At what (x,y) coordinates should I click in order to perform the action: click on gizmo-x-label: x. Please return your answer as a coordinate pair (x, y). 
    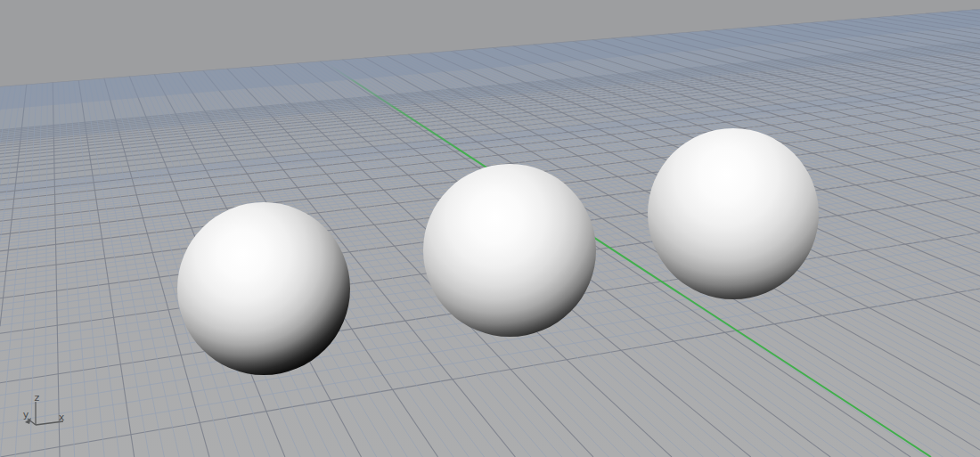
    Looking at the image, I should click on (62, 417).